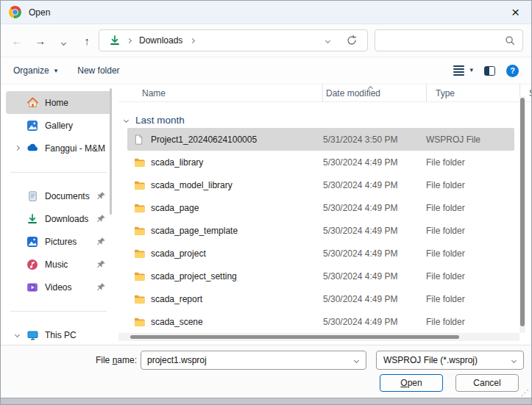 This screenshot has width=532, height=405. I want to click on sidebar-item-label: Downloads, so click(71, 219).